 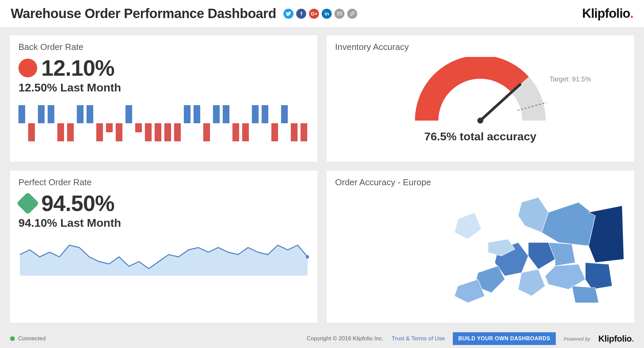 What do you see at coordinates (164, 257) in the screenshot?
I see `perfect-order-sparkline` at bounding box center [164, 257].